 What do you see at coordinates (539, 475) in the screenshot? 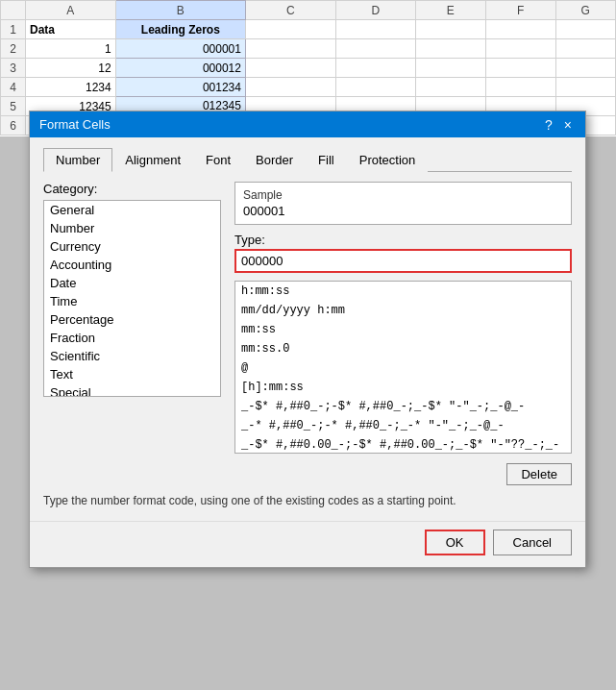
I see `delete-button: Delete` at bounding box center [539, 475].